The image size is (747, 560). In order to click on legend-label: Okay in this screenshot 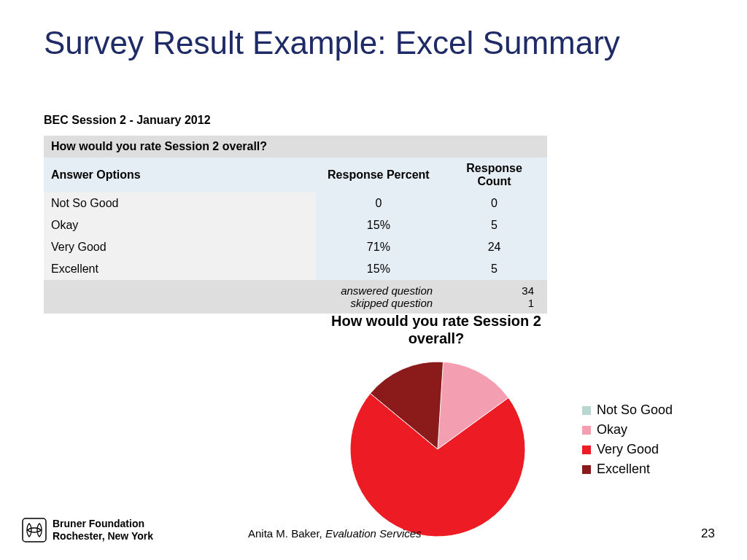, I will do `click(612, 430)`.